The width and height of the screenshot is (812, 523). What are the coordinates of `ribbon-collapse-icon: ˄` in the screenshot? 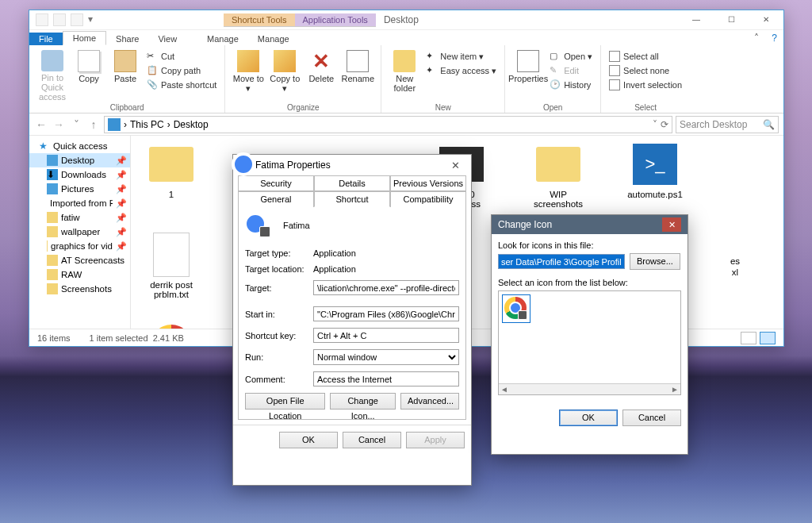 It's located at (756, 38).